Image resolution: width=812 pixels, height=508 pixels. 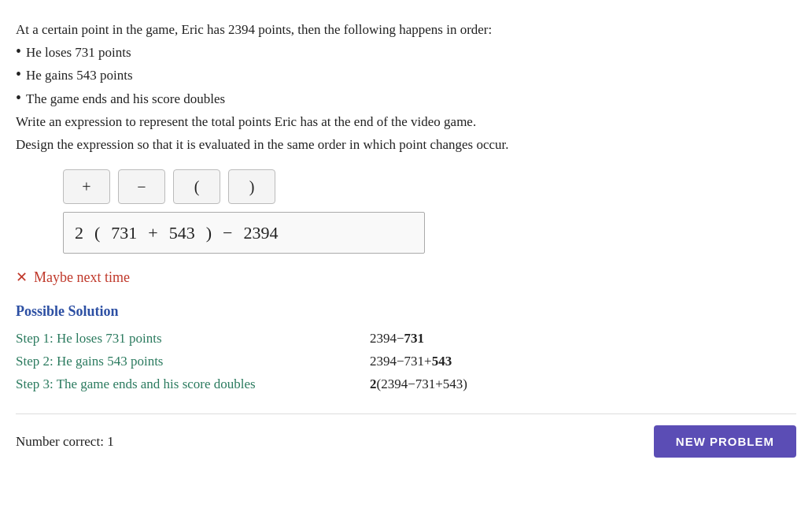 I want to click on instruction-1: Write an expression to represent the tot…, so click(x=406, y=121).